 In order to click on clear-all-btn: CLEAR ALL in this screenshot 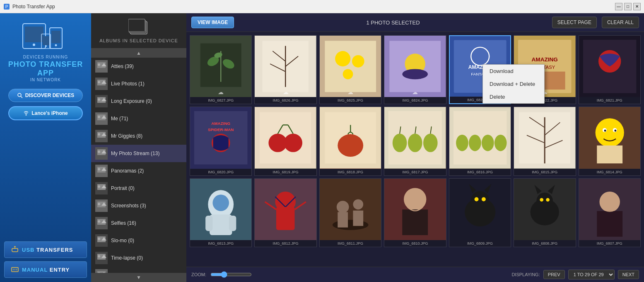, I will do `click(620, 22)`.